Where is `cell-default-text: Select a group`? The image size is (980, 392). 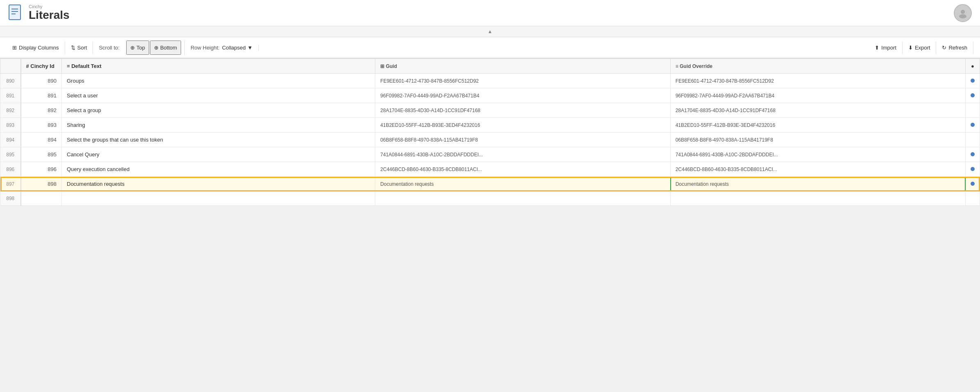 cell-default-text: Select a group is located at coordinates (219, 110).